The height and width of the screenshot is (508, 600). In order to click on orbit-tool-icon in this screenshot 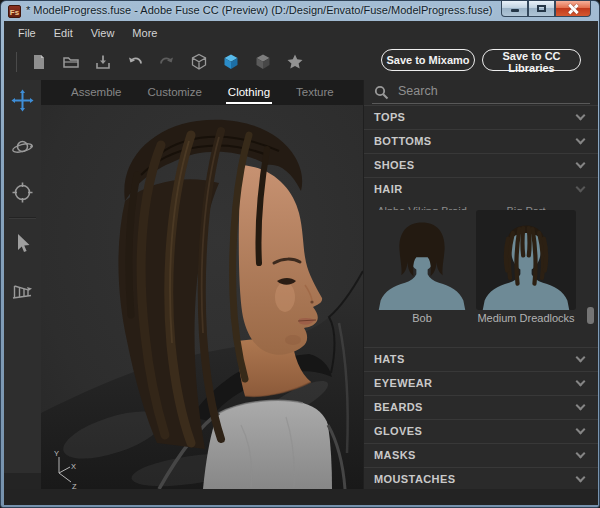, I will do `click(22, 148)`.